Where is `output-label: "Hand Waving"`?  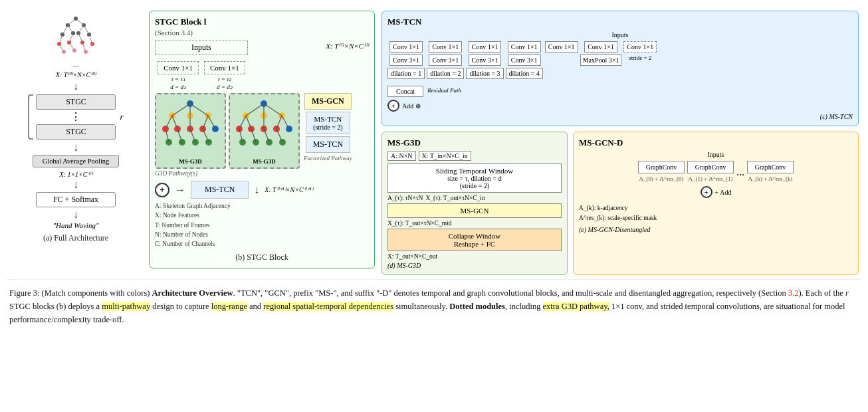 output-label: "Hand Waving" is located at coordinates (76, 225).